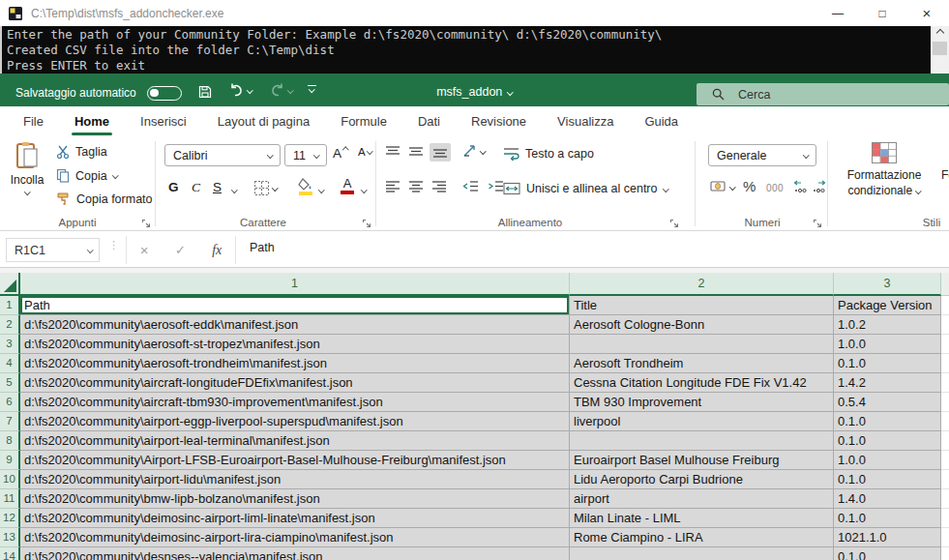 The image size is (949, 560). Describe the element at coordinates (295, 422) in the screenshot. I see `cell-path: d:\fs2020\community\airport-eggp-liverpo…` at that location.